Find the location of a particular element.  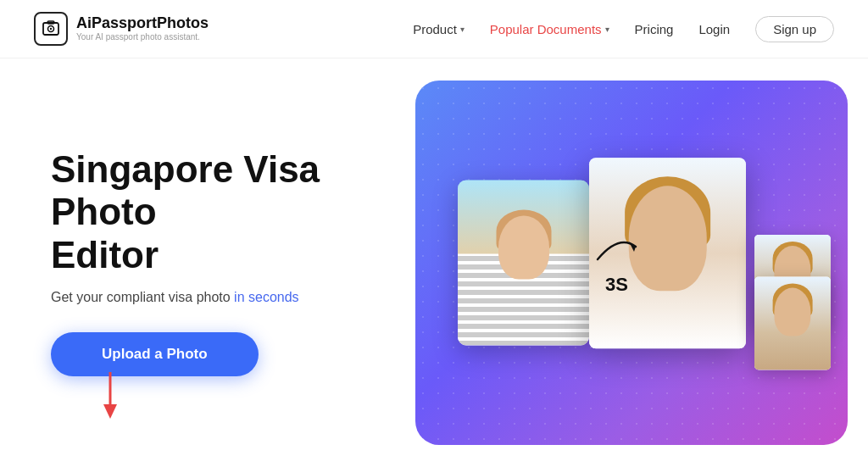

header: AiPassportPhotos Your AI passport photo … is located at coordinates (434, 29).